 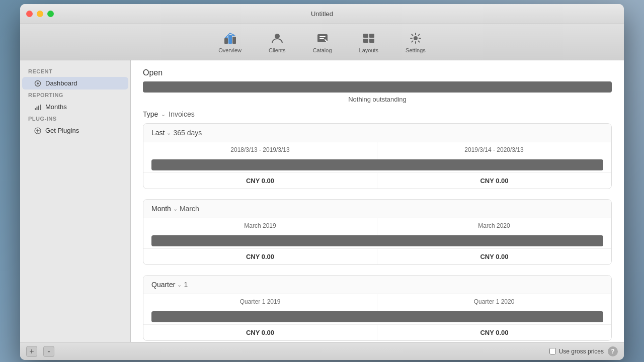 What do you see at coordinates (179, 285) in the screenshot?
I see `quarter-chevron-icon: ⌄` at bounding box center [179, 285].